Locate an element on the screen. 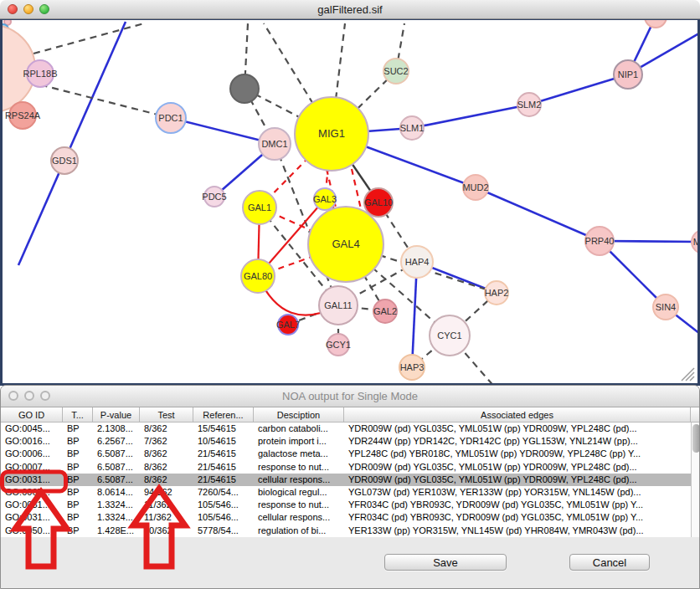 The height and width of the screenshot is (589, 700). node-label-PDC1: PDC1 is located at coordinates (171, 118).